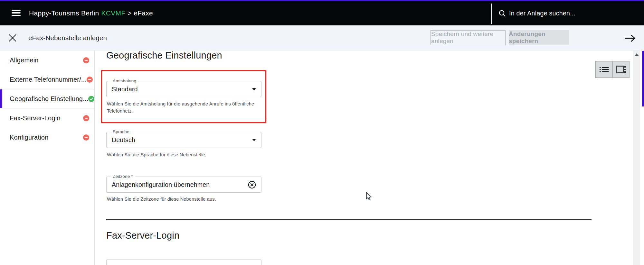 This screenshot has width=644, height=265. What do you see at coordinates (121, 132) in the screenshot?
I see `field-label: Sprache` at bounding box center [121, 132].